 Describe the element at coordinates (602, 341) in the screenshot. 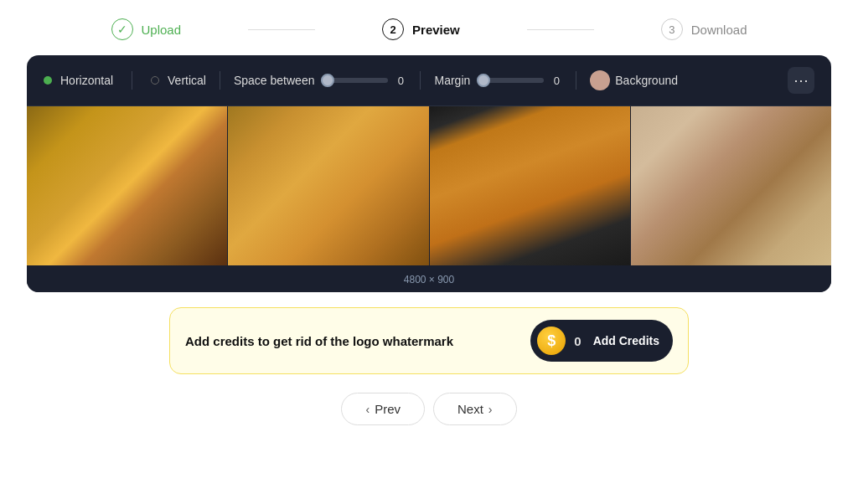

I see `add-credits-button: $ 0 Add Credits` at that location.